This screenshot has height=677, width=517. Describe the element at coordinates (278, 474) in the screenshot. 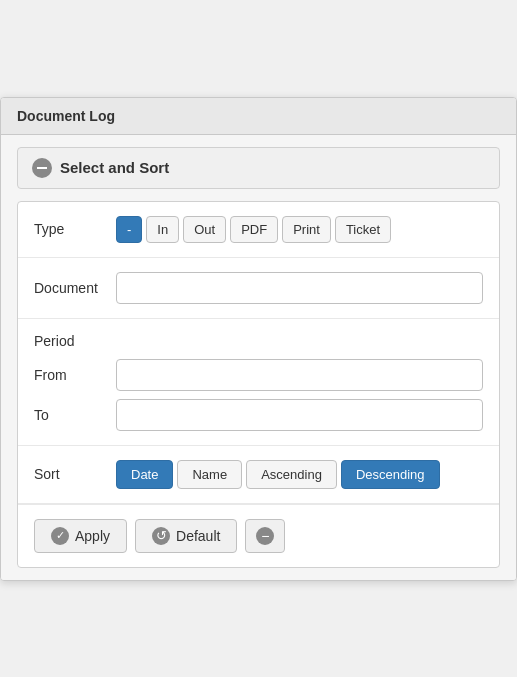

I see `sort-buttons: Date Name Ascending Descending` at that location.